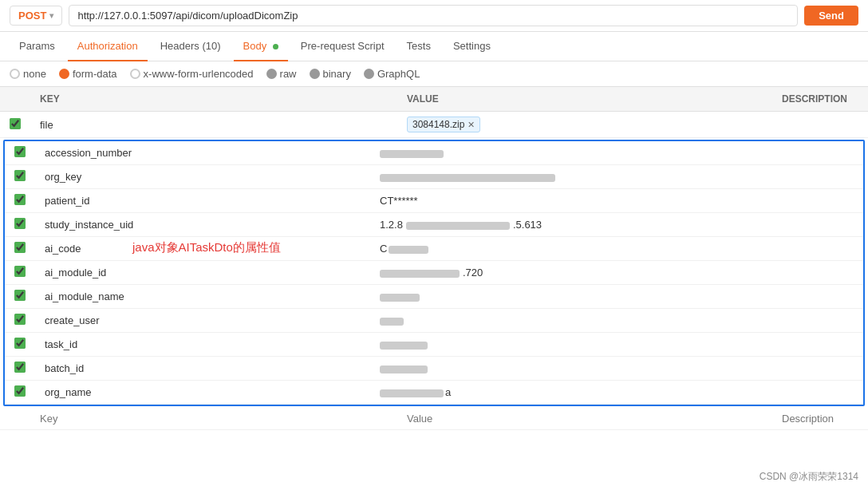 The height and width of the screenshot is (490, 868). Describe the element at coordinates (569, 273) in the screenshot. I see `row-aimoduleid-value: .720` at that location.